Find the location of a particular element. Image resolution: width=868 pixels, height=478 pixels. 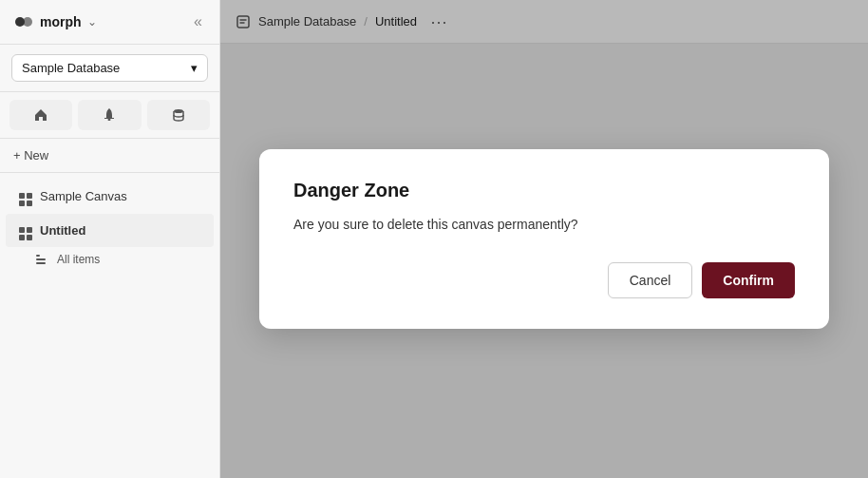

confirm-button: Confirm is located at coordinates (748, 280).